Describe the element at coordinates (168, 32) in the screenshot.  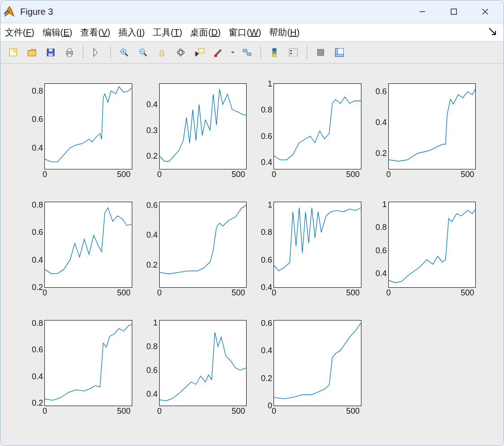
I see `menu-tools: 工具(T)` at that location.